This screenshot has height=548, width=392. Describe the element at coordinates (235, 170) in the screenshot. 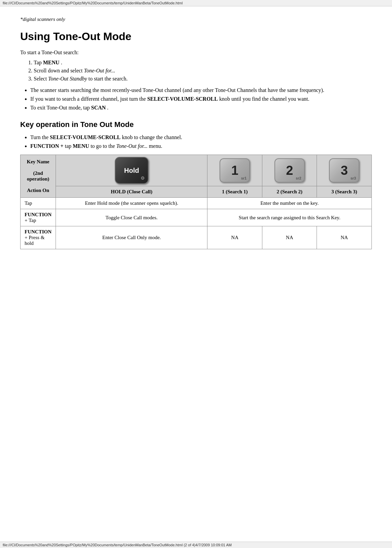

I see `key1-label: 1` at that location.